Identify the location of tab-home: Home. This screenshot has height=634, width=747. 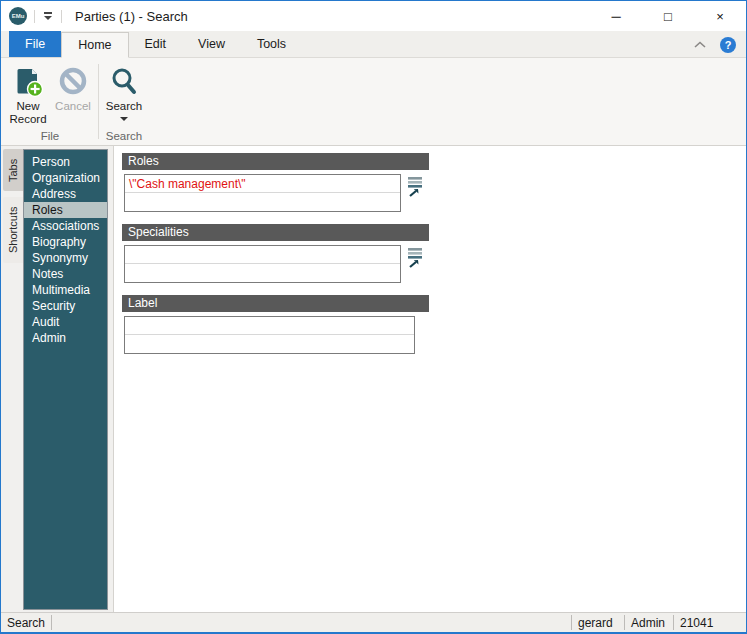
(94, 45).